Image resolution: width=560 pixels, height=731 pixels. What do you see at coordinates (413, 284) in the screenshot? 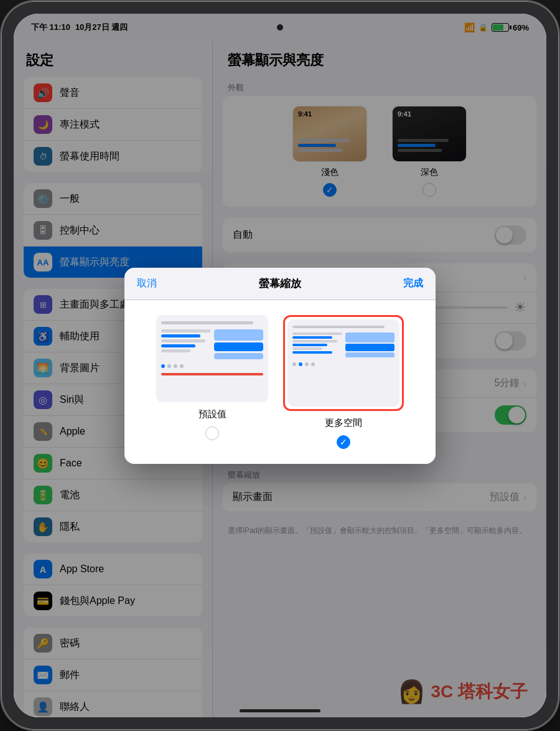
I see `modal-done-button: 完成` at bounding box center [413, 284].